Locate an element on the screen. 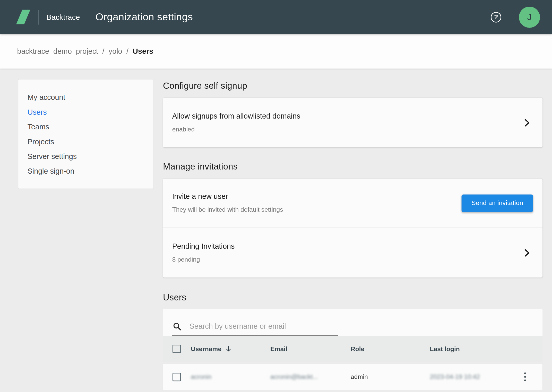 The height and width of the screenshot is (392, 552). table-row: acronin acronin@backt... admin 2023-04-1… is located at coordinates (353, 377).